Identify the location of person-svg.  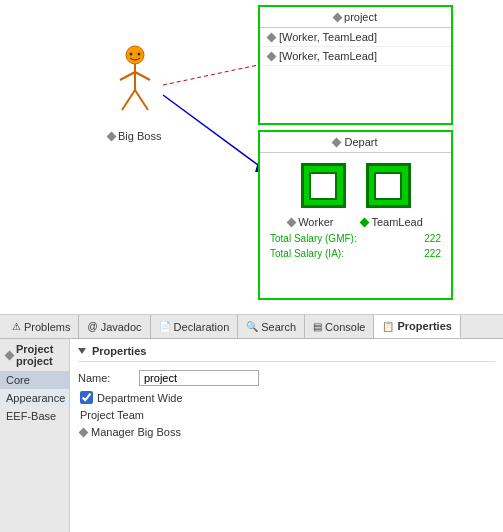
(135, 82).